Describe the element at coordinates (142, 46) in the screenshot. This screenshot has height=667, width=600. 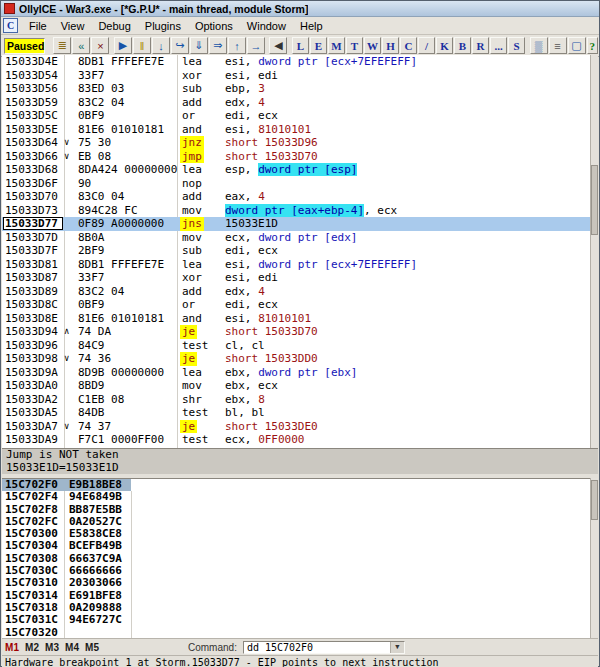
I see `pause-button: ‖` at that location.